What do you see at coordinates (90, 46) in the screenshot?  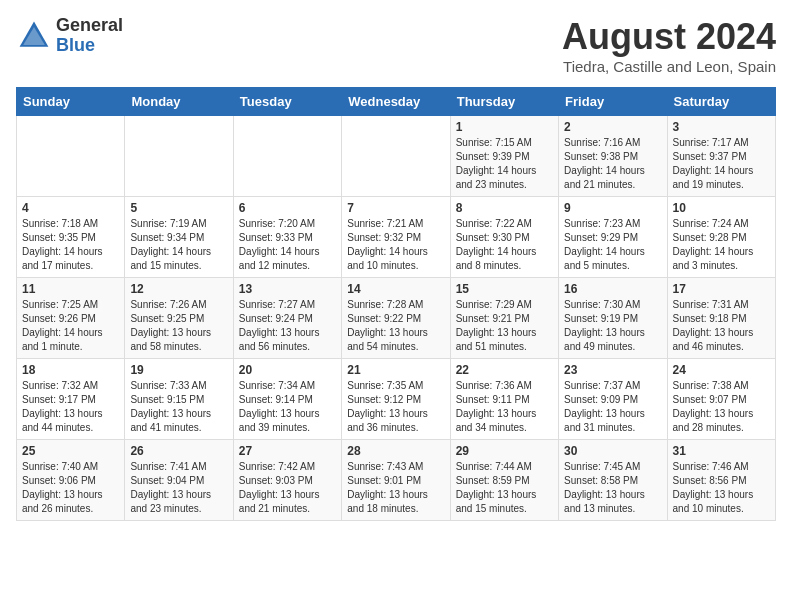 I see `logo-blue-text: Blue` at bounding box center [90, 46].